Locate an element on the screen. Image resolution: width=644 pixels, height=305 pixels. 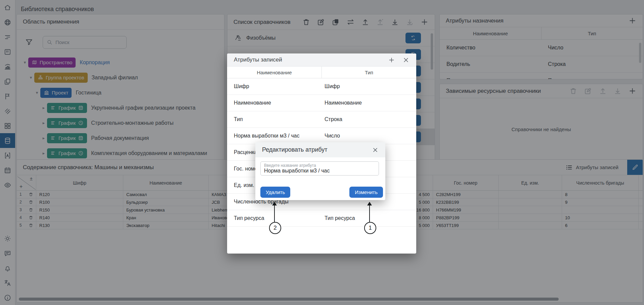
attribute-name: Ед. изм. is located at coordinates (244, 185).